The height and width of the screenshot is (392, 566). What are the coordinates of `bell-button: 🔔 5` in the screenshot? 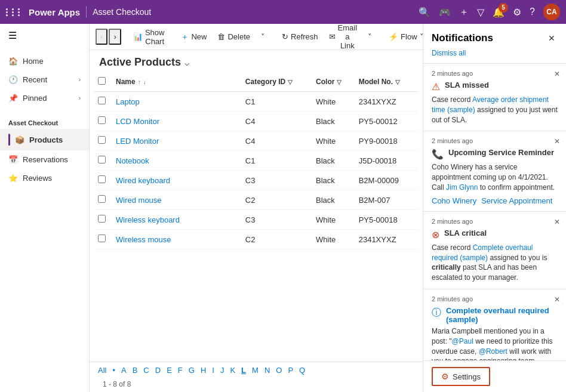 It's located at (499, 12).